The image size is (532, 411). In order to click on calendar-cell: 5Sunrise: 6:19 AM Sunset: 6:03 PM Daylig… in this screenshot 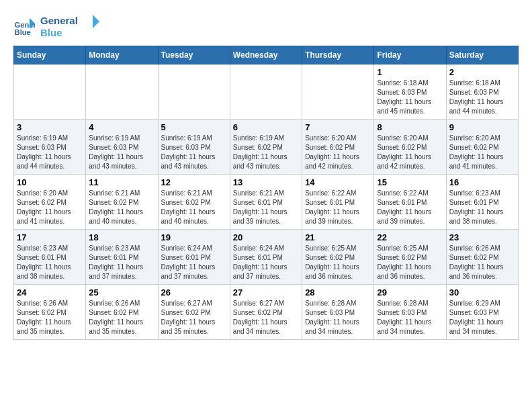, I will do `click(193, 147)`.